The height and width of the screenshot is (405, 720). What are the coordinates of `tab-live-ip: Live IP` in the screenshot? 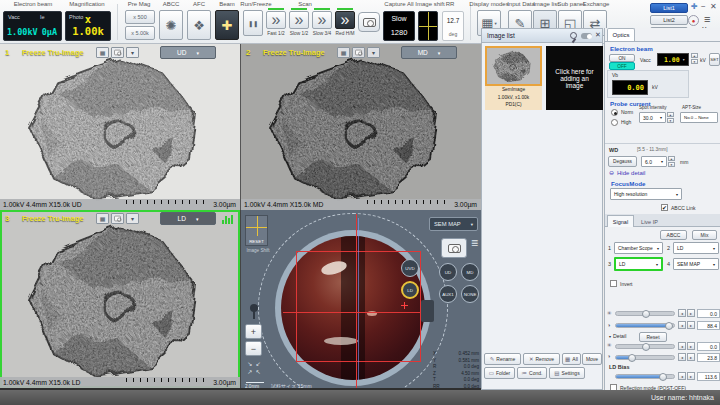 It's located at (650, 222).